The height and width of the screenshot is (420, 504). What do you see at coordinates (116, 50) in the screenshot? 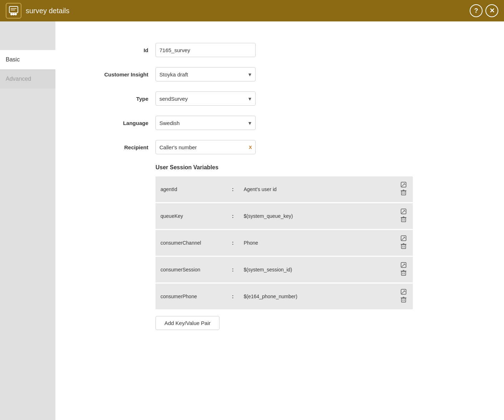
I see `id-label: Id` at bounding box center [116, 50].